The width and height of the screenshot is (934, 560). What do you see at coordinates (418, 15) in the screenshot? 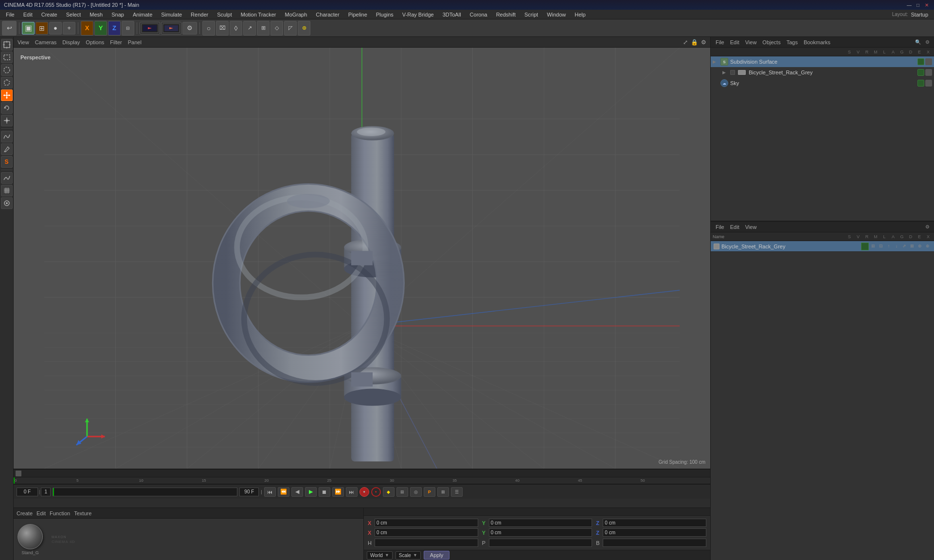
I see `menu-vray: V-Ray Bridge` at bounding box center [418, 15].